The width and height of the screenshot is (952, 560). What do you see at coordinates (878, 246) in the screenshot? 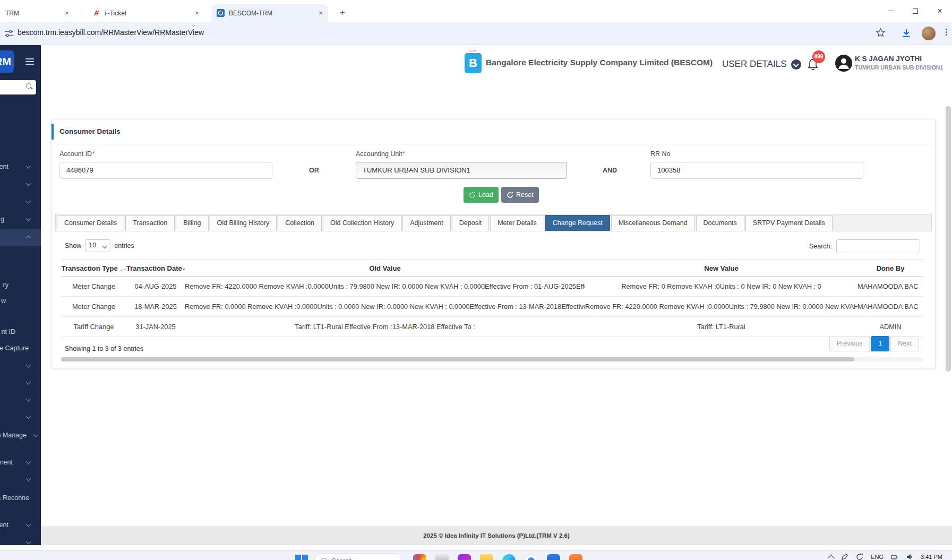
I see `search-input` at bounding box center [878, 246].